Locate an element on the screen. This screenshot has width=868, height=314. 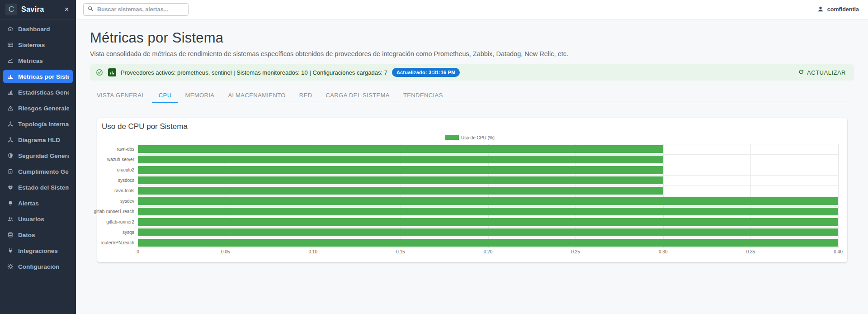
sidebar-item-label: Métricas por Sistema is located at coordinates (43, 77).